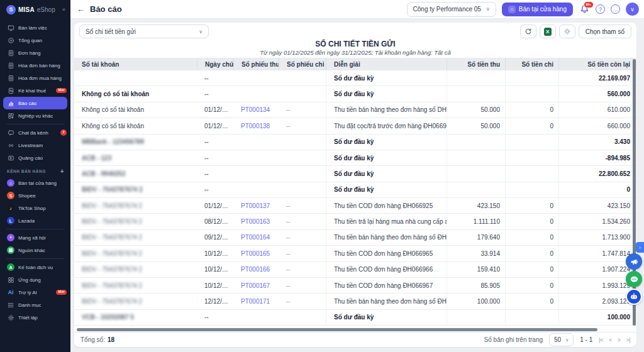 The height and width of the screenshot is (352, 644). Describe the element at coordinates (35, 65) in the screenshot. I see `sidebar-item-sales-invoice: Hóa đơn bán hàng` at that location.